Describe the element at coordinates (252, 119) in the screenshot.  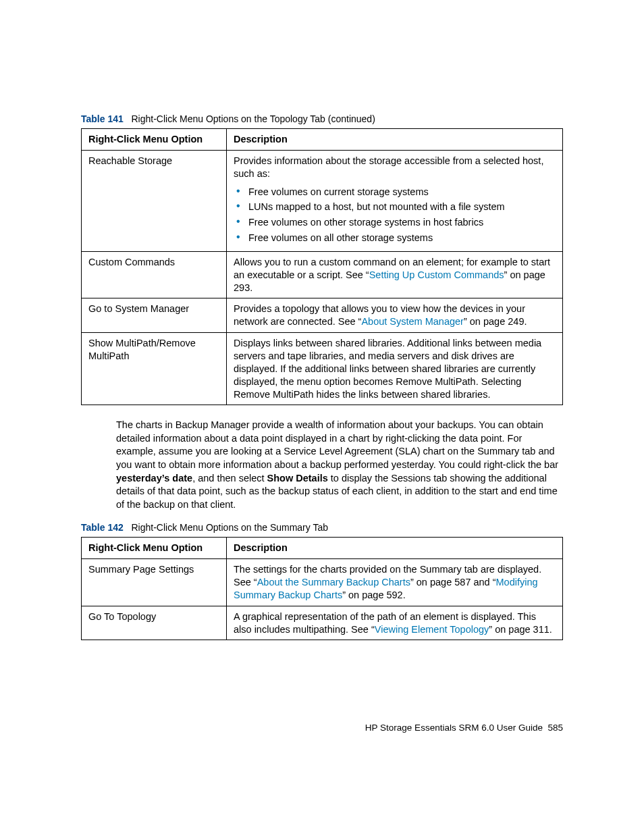
I see `table-141-caption-text: Right-Click Menu Options on the Topology…` at that location.